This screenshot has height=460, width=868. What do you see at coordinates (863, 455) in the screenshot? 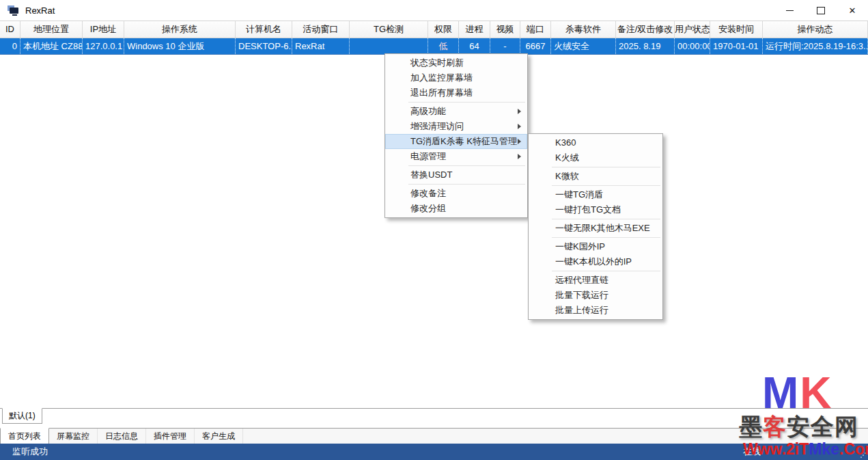
I see `resize-grip-icon` at bounding box center [863, 455].